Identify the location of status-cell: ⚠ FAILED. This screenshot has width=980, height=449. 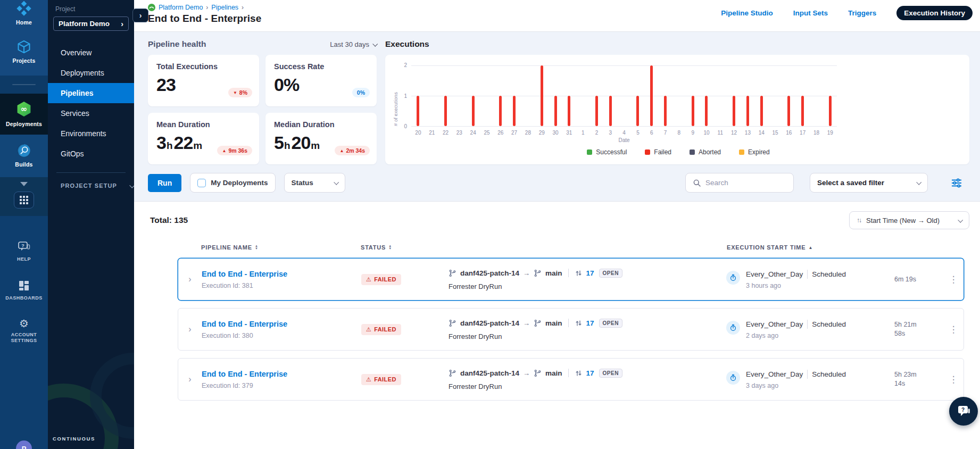
(405, 280).